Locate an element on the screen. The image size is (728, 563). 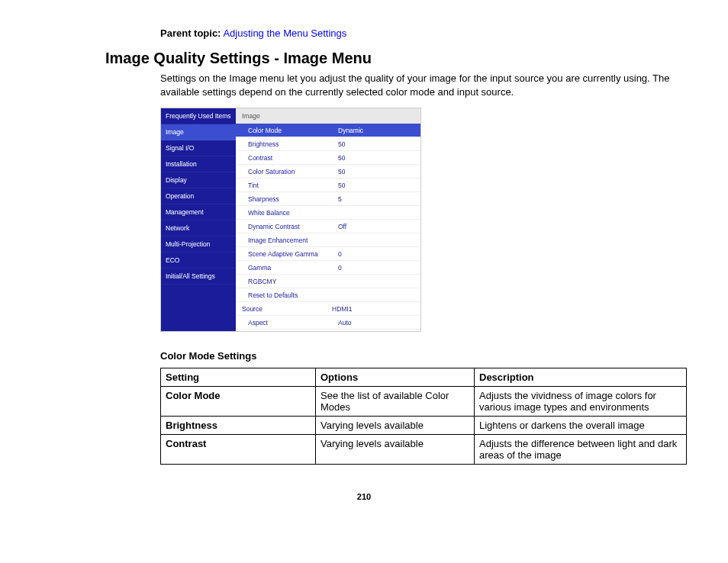
menu-row-label: Image Enhancement is located at coordinates (293, 240).